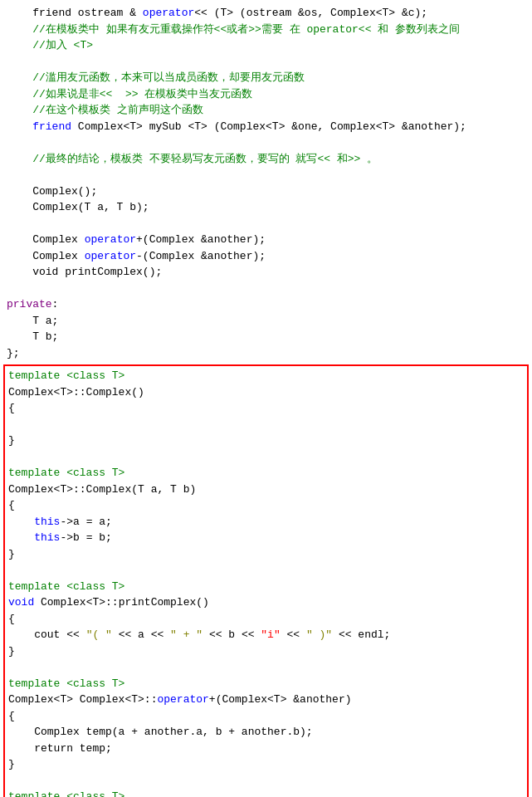  I want to click on code-line: Complex operator-(Complex &another);, so click(266, 257).